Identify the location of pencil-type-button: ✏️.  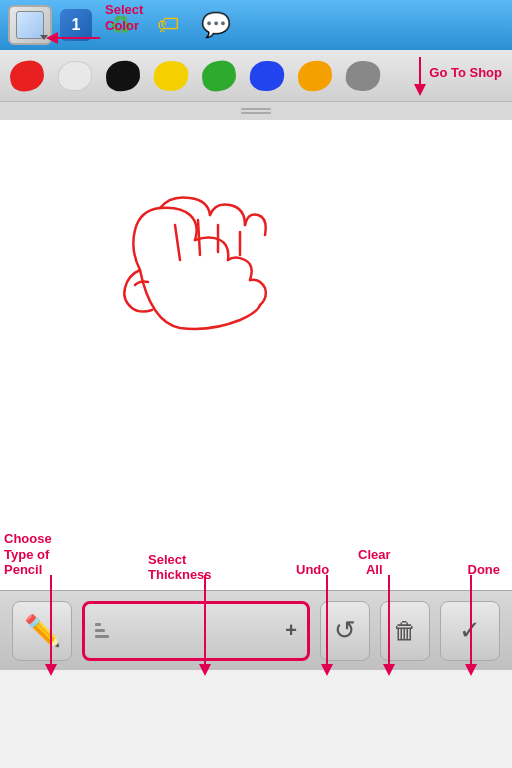
(42, 631).